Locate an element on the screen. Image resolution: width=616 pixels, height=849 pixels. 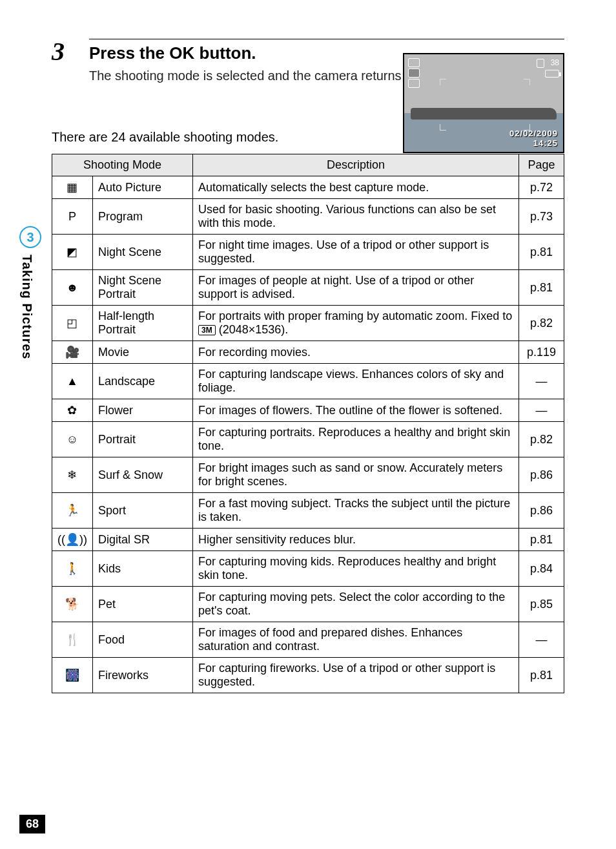
mode-name: Landscape is located at coordinates (142, 381).